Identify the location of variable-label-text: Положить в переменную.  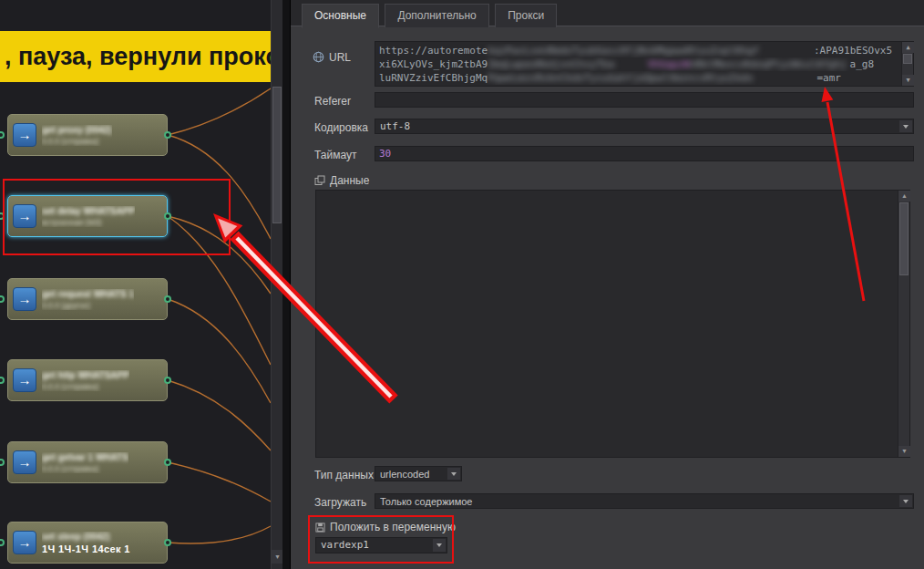
(393, 527).